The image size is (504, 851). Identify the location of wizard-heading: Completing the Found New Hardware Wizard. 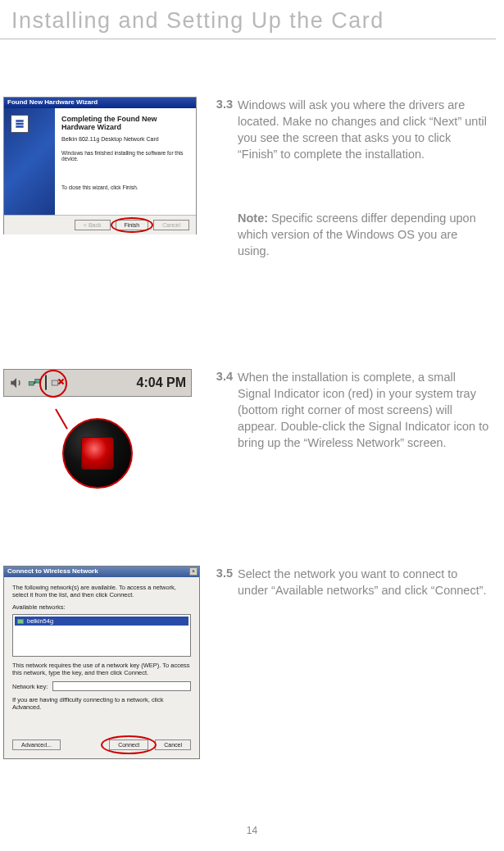
(125, 123).